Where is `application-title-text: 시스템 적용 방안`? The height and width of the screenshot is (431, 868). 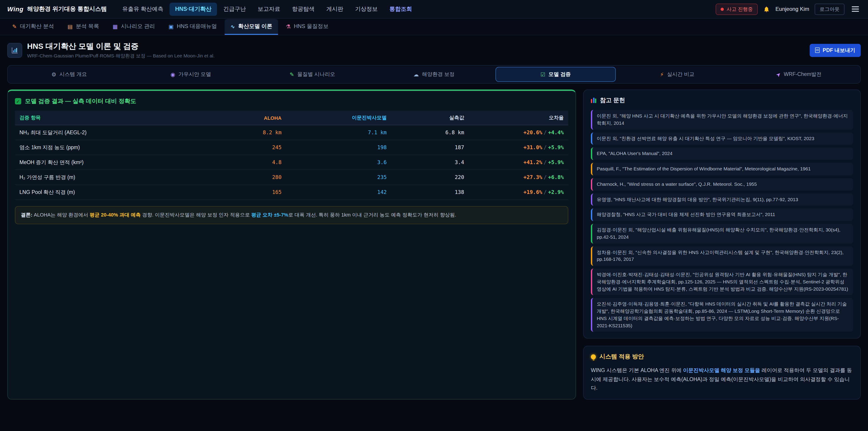 application-title-text: 시스템 적용 방안 is located at coordinates (622, 357).